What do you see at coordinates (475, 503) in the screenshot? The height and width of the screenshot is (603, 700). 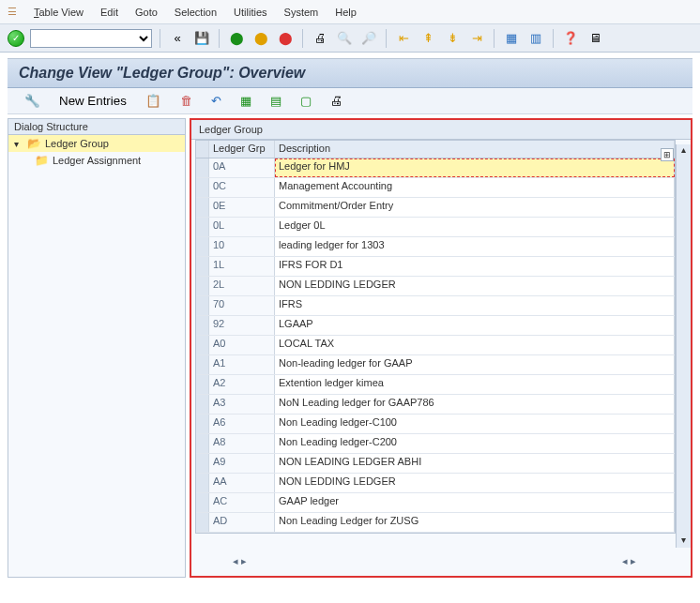 I see `cell-description: GAAP ledger` at bounding box center [475, 503].